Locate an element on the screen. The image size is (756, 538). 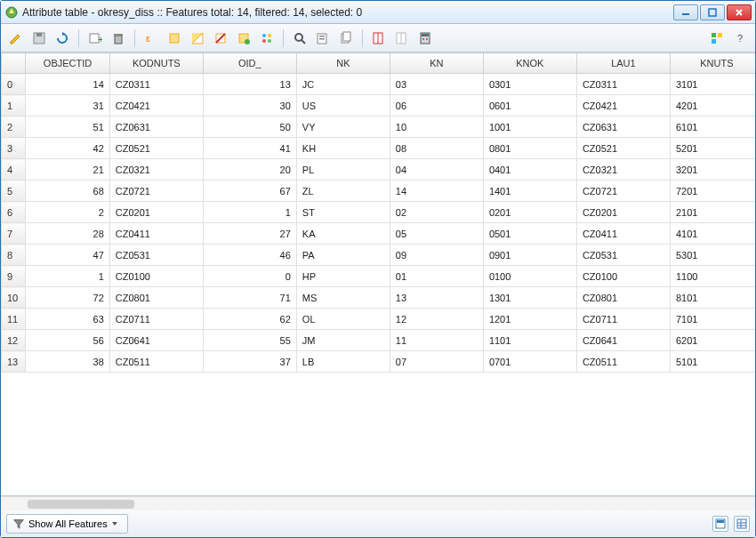
cell: 56 is located at coordinates (68, 341).